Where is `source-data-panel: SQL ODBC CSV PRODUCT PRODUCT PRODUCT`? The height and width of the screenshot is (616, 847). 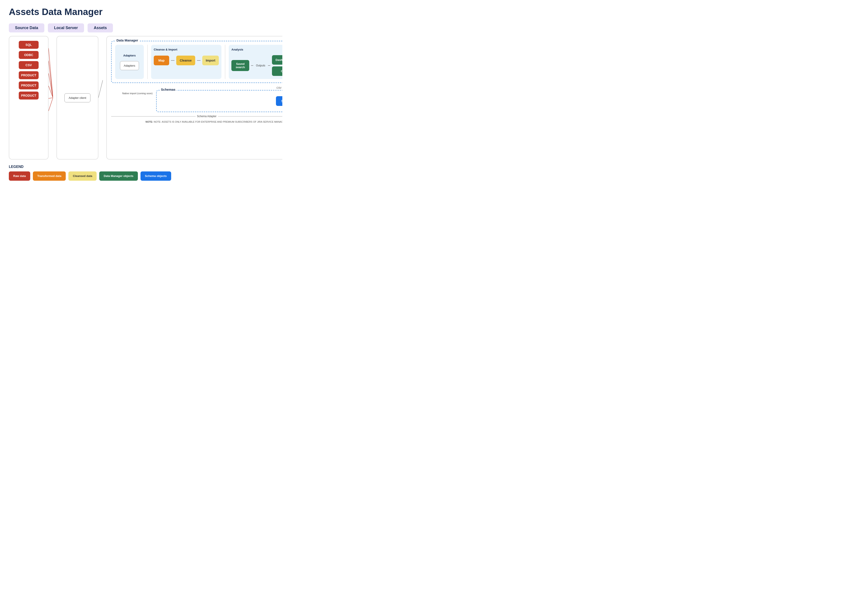 source-data-panel: SQL ODBC CSV PRODUCT PRODUCT PRODUCT is located at coordinates (29, 98).